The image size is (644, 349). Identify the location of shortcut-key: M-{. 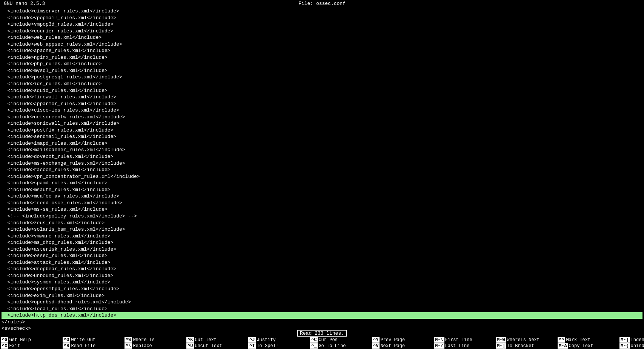
(625, 346).